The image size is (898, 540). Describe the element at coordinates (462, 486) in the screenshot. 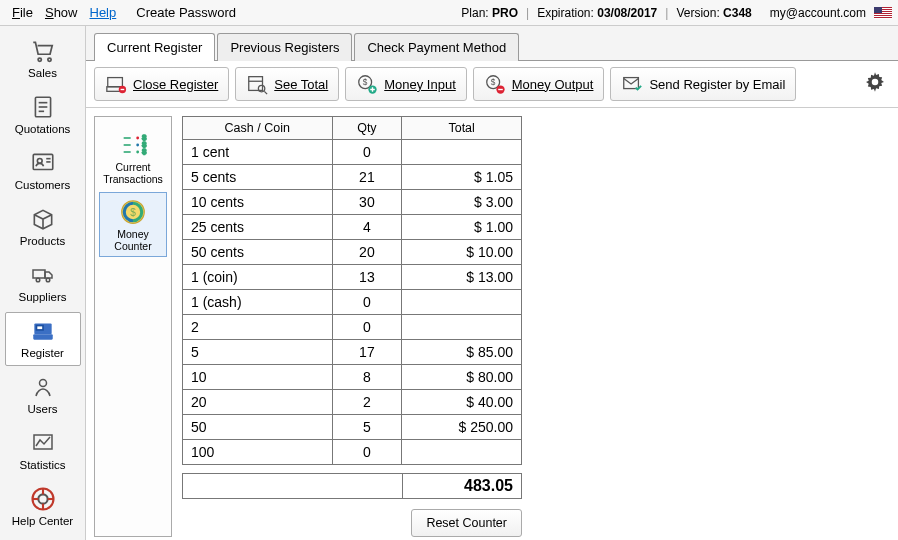

I see `grand-total-value: 483.05` at that location.